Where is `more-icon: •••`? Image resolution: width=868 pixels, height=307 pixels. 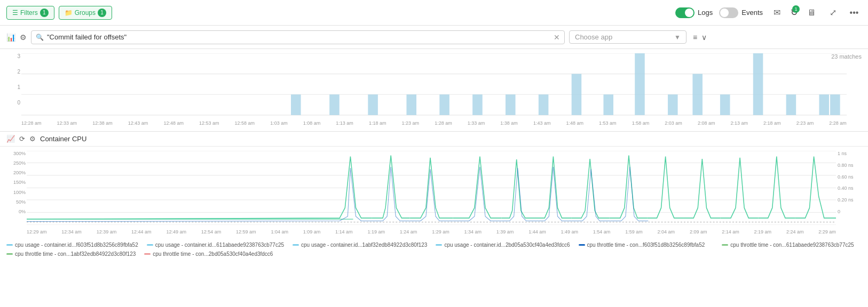 more-icon: ••• is located at coordinates (854, 13).